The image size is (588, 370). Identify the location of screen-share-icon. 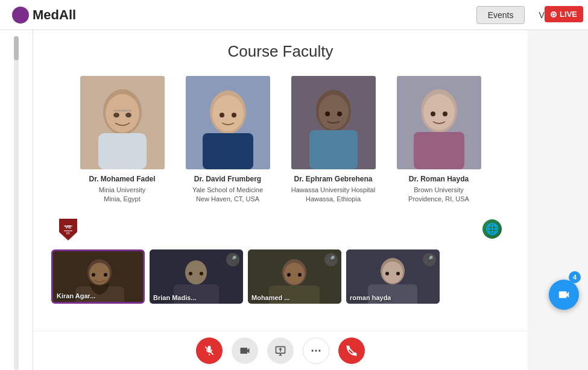
(280, 351).